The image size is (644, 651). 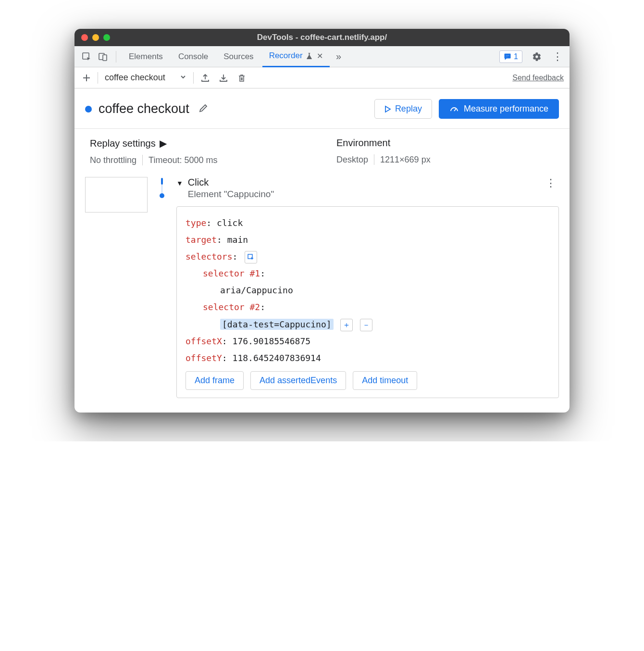 What do you see at coordinates (368, 290) in the screenshot?
I see `selector-1-value: aria/Cappucino` at bounding box center [368, 290].